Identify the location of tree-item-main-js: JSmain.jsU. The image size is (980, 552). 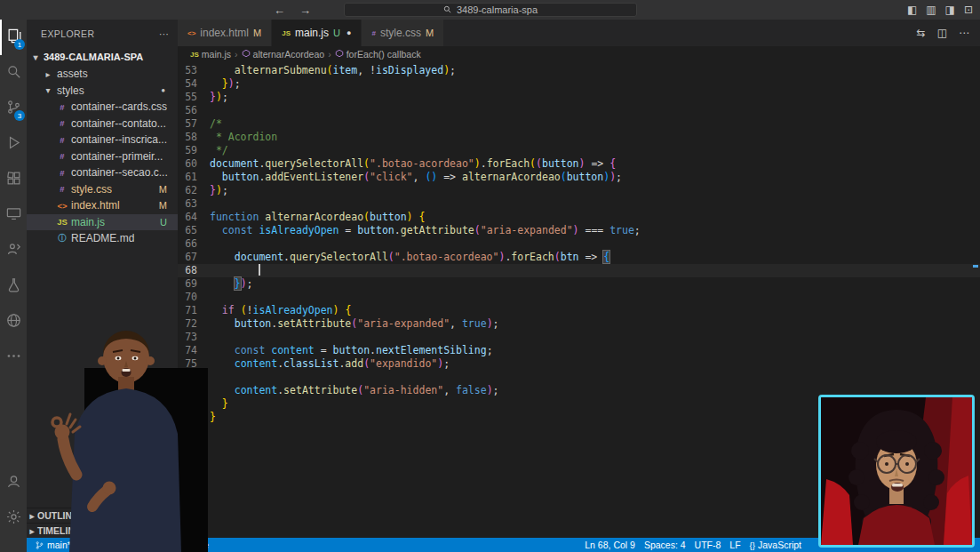
(102, 222).